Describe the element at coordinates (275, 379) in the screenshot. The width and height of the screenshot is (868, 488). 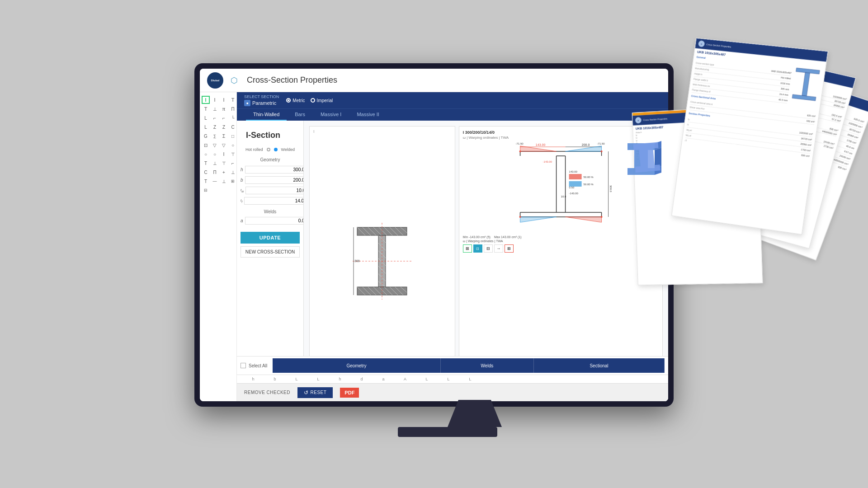
I see `col-b: b` at that location.